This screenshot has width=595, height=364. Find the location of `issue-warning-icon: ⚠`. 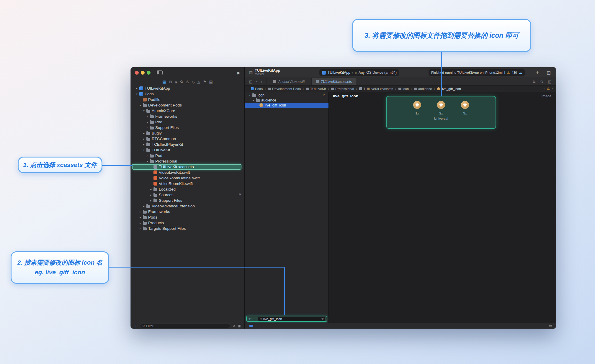

issue-warning-icon: ⚠ is located at coordinates (548, 88).